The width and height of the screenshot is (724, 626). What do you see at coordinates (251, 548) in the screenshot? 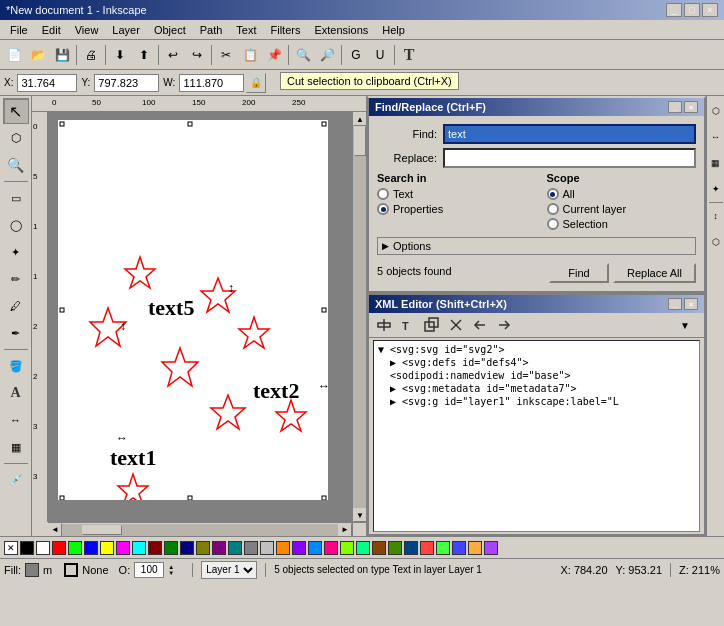
I see `color-gray` at bounding box center [251, 548].